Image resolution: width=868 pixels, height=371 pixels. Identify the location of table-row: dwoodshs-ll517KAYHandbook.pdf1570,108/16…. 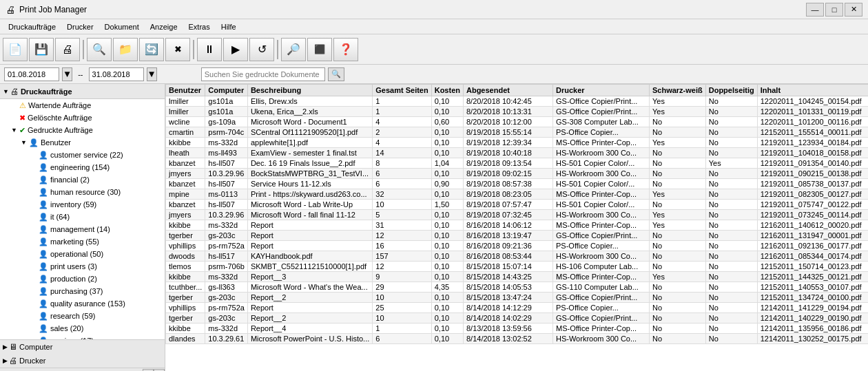
(517, 256).